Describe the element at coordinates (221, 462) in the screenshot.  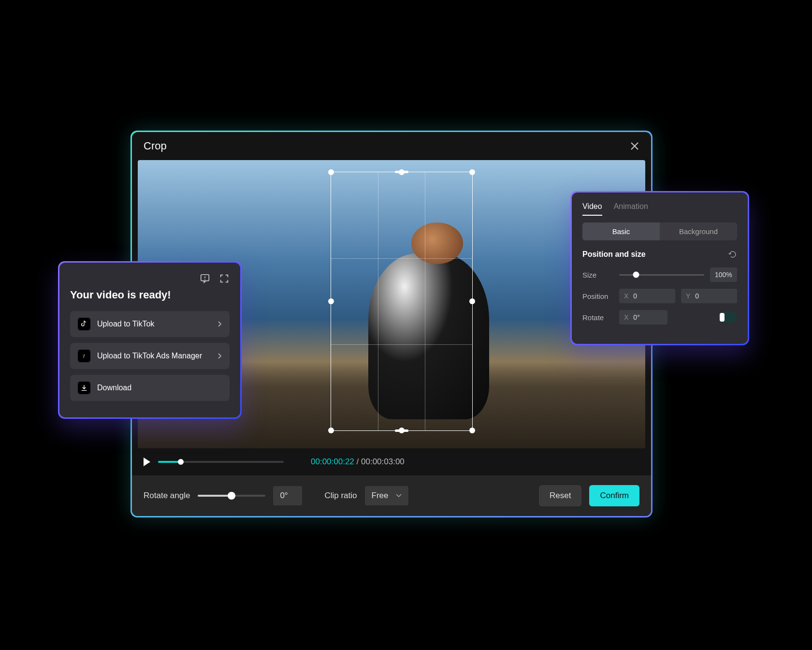
I see `timeline-slider` at that location.